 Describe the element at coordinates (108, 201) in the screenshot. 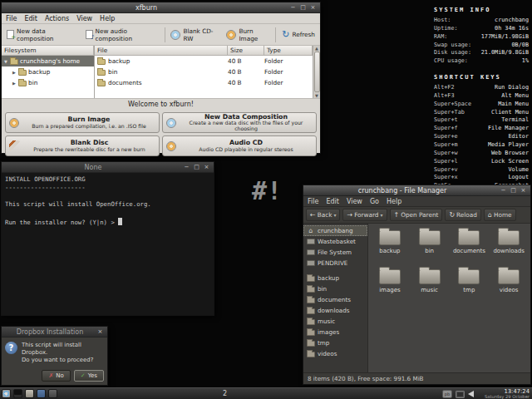

I see `terminal-output: INSTALL OPENOFFICE.ORG -----------------…` at that location.